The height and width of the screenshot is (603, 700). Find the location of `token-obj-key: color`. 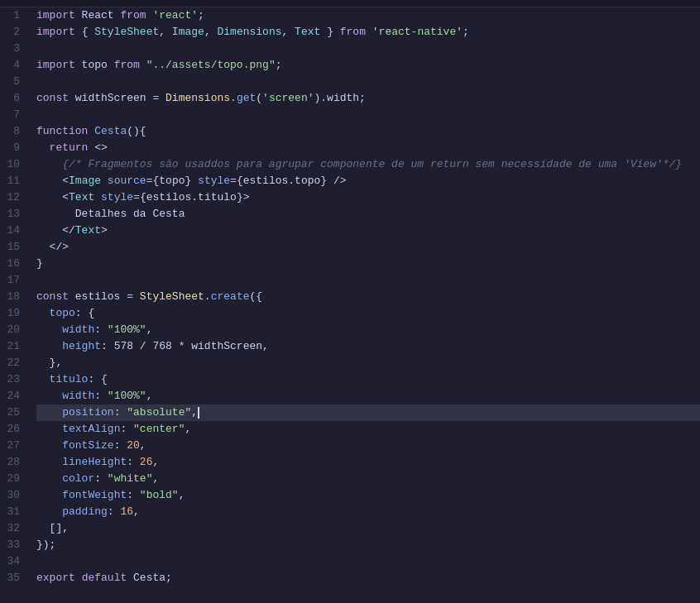

token-obj-key: color is located at coordinates (78, 478).